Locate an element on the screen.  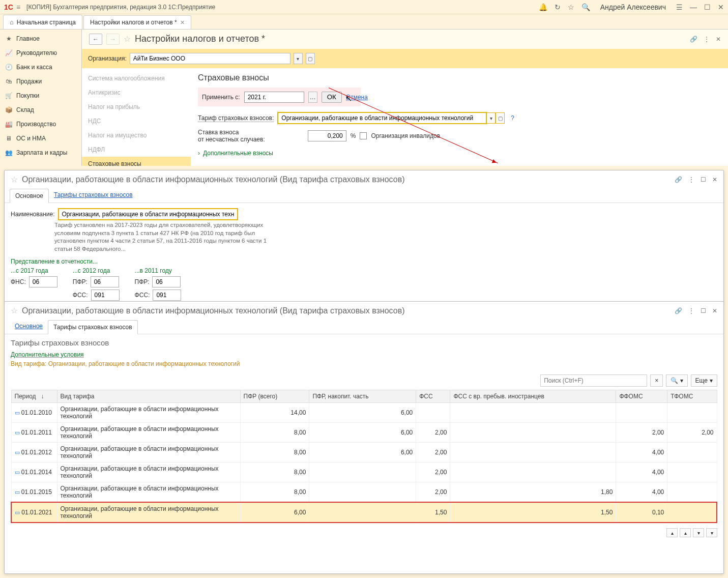
rate-unit: % is located at coordinates (353, 136).